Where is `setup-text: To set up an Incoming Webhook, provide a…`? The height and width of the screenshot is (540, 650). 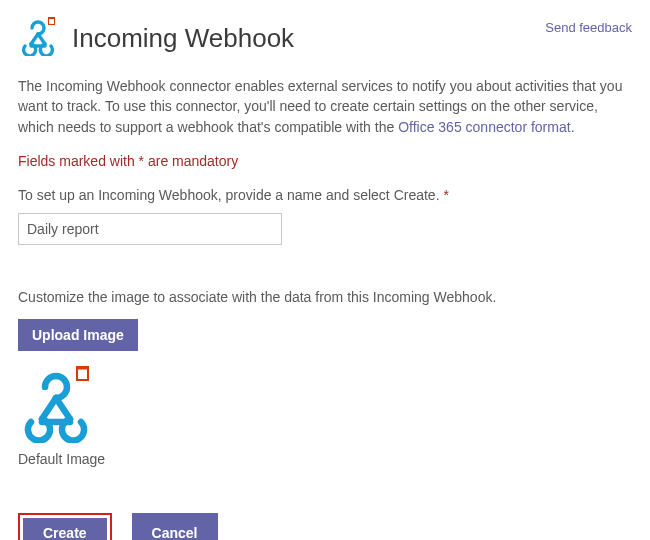 setup-text: To set up an Incoming Webhook, provide a… is located at coordinates (230, 195).